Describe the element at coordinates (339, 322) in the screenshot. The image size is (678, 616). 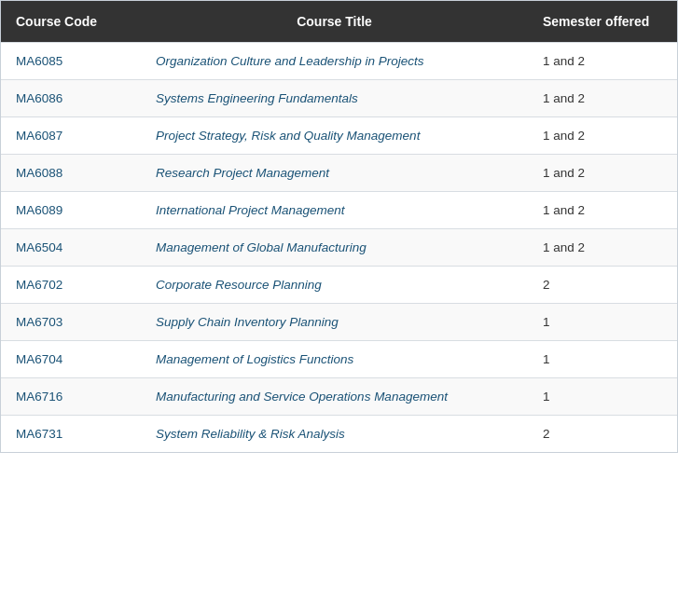
I see `table-row: MA6703Supply Chain Inventory Planning1` at that location.